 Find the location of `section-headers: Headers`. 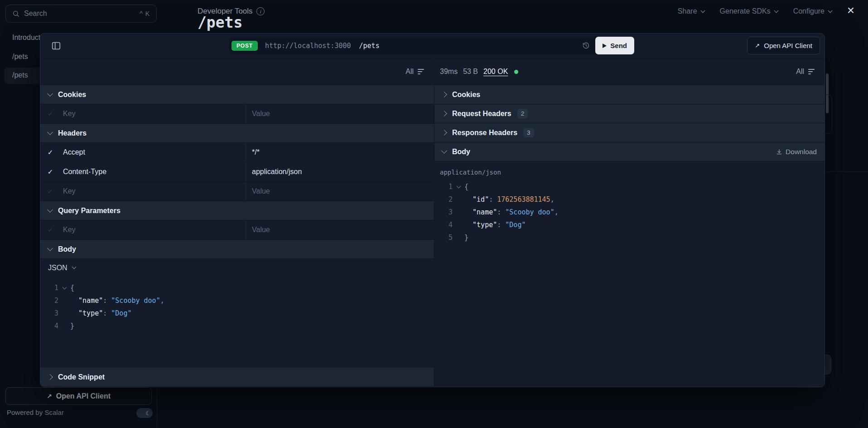

section-headers: Headers is located at coordinates (237, 133).